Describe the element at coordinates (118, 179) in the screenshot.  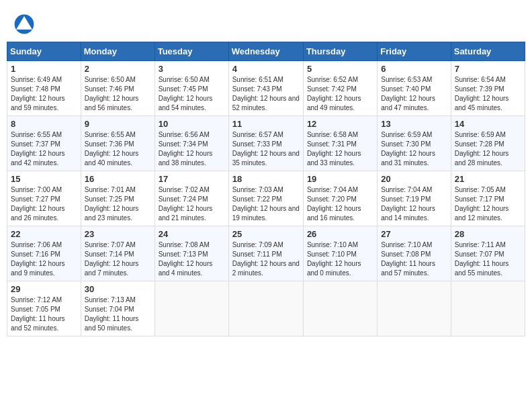
I see `day-number: 16` at that location.